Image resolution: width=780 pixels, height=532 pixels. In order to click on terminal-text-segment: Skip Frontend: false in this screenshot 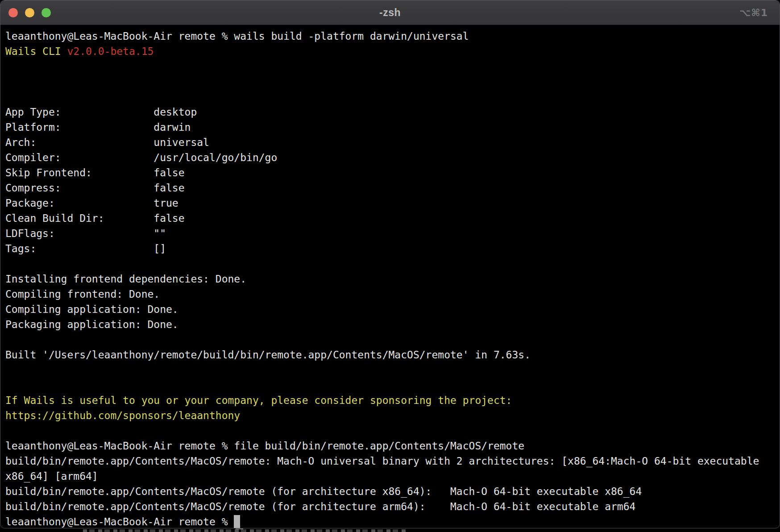, I will do `click(95, 173)`.